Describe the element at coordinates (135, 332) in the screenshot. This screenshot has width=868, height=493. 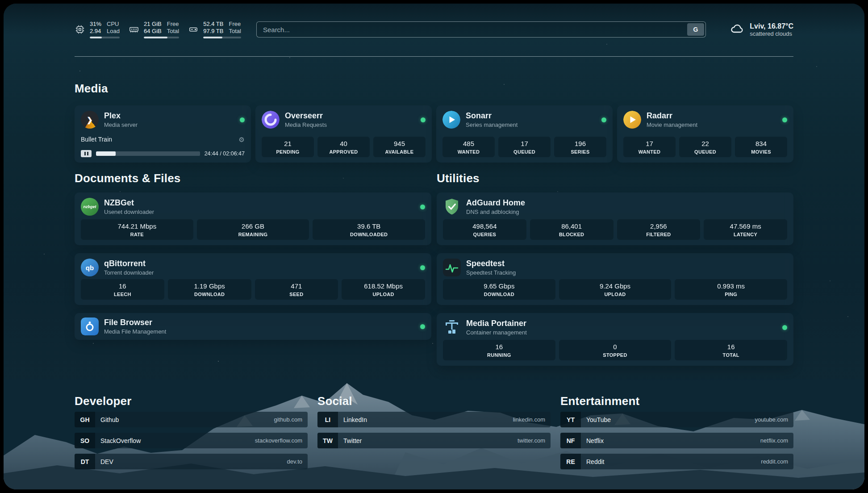
I see `service-desc: Media File Management` at that location.